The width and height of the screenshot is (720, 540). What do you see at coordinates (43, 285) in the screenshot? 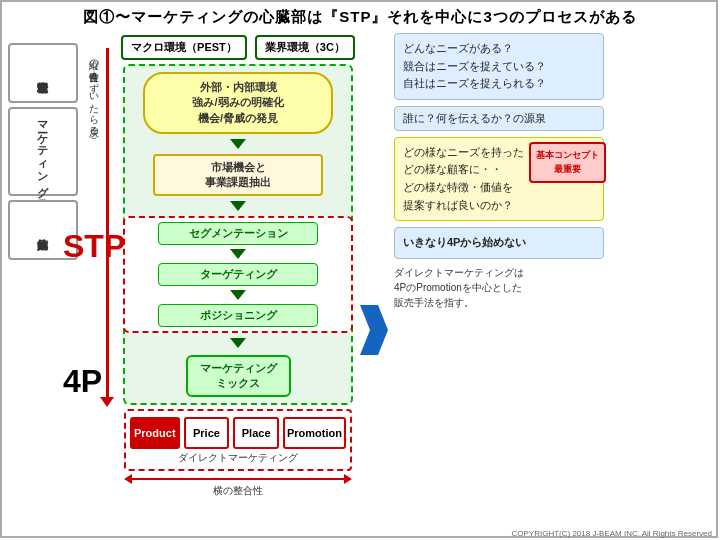
I see `left-sidebar: 市場環境分析 マーケティング基本戦略 具体的施策` at bounding box center [43, 285].